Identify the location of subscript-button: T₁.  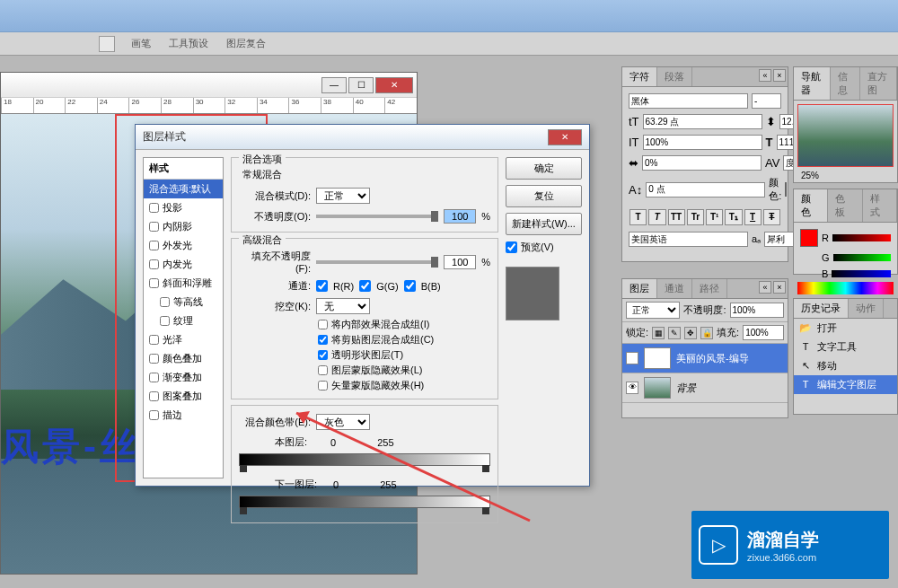
(733, 217).